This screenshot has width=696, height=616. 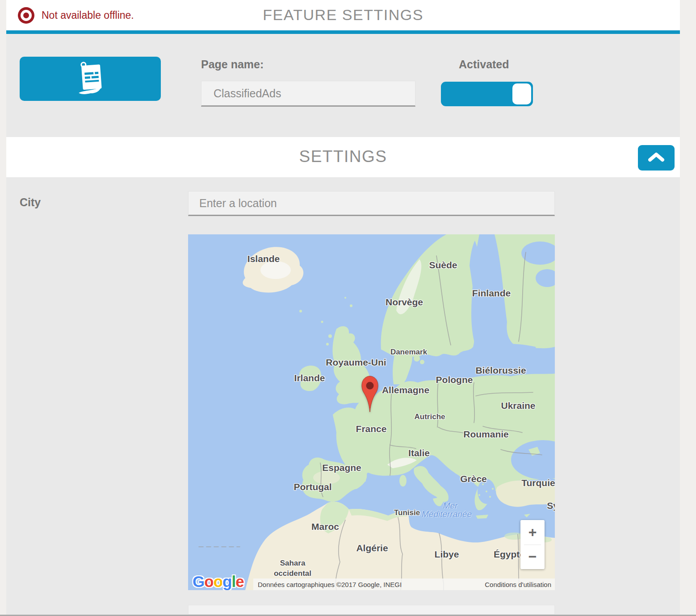 What do you see at coordinates (227, 581) in the screenshot?
I see `google-logo-letter: g` at bounding box center [227, 581].